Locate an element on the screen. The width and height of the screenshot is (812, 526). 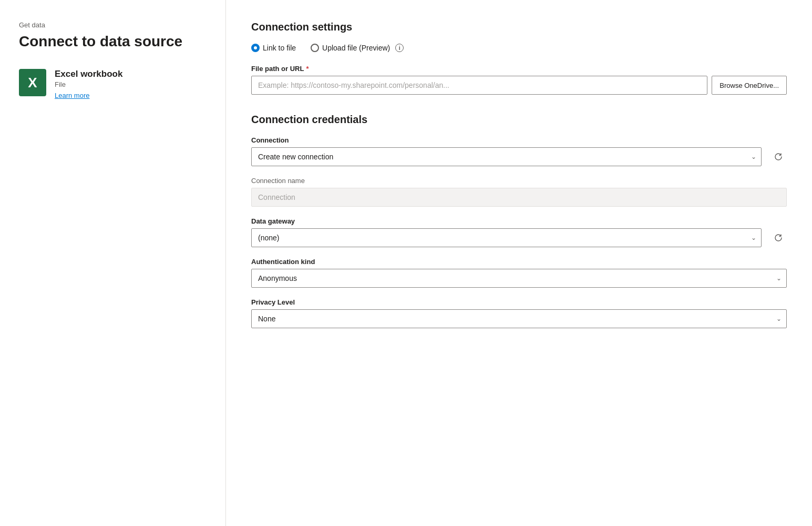
auth-kind-label: Authentication kind is located at coordinates (519, 262).